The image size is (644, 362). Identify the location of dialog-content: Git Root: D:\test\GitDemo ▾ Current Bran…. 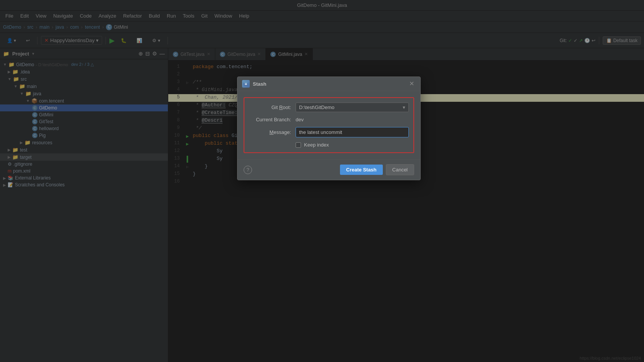
(329, 125).